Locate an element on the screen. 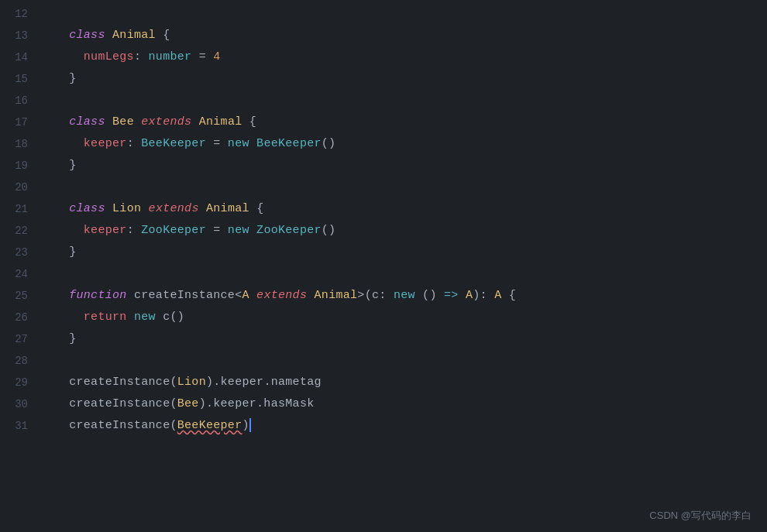  line-num-15: 15 is located at coordinates (20, 79).